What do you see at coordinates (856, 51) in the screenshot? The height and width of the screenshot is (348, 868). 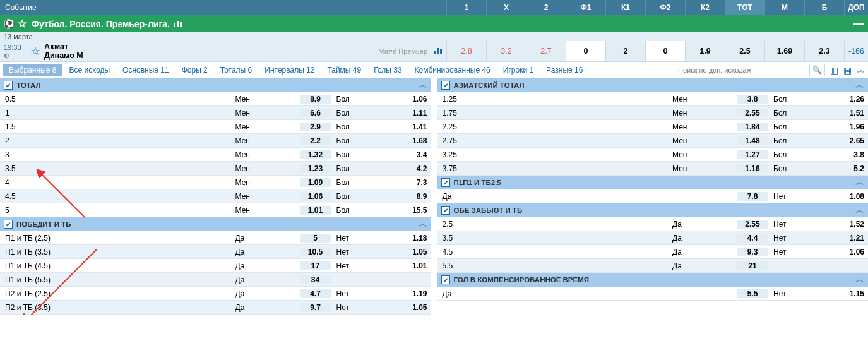 I see `odd-cell: -166` at bounding box center [856, 51].